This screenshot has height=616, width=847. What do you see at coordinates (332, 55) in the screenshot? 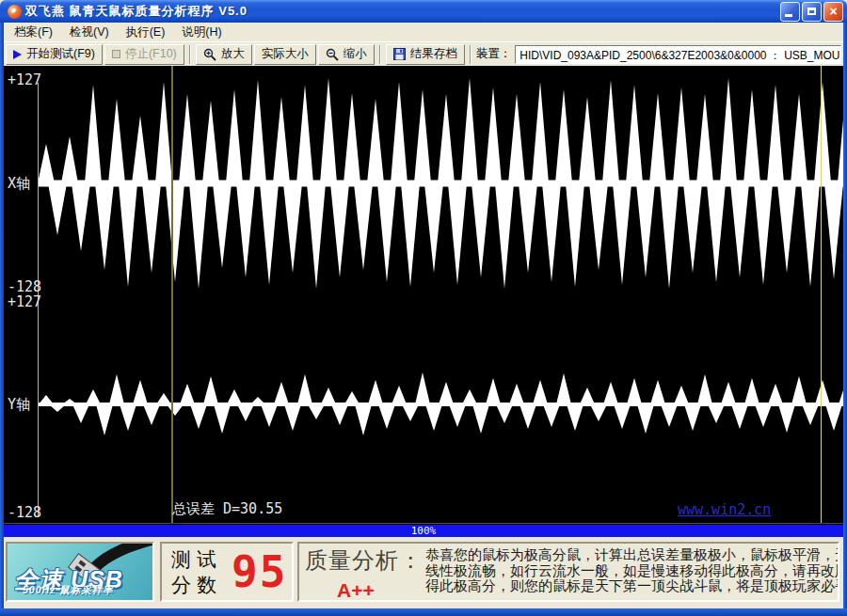
I see `zoom-out-icon` at bounding box center [332, 55].